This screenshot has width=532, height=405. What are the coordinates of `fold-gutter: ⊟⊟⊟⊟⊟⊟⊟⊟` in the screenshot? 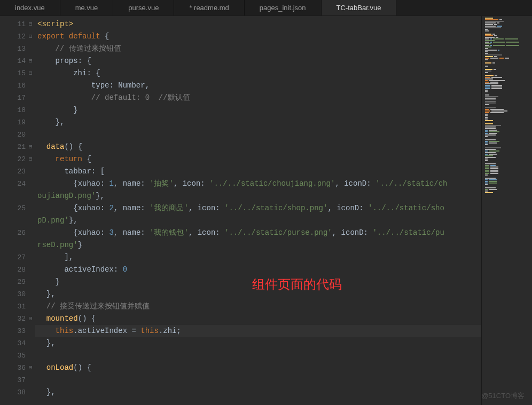 It's located at (32, 210).